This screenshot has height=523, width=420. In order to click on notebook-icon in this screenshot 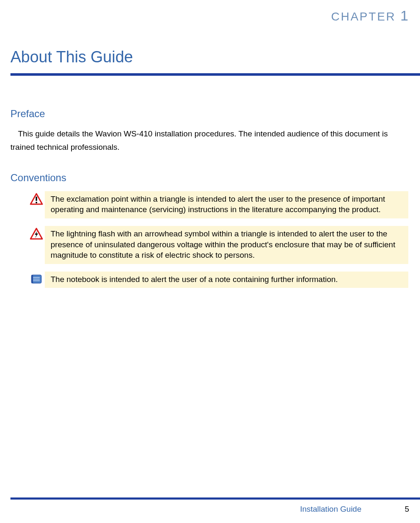, I will do `click(36, 278)`.